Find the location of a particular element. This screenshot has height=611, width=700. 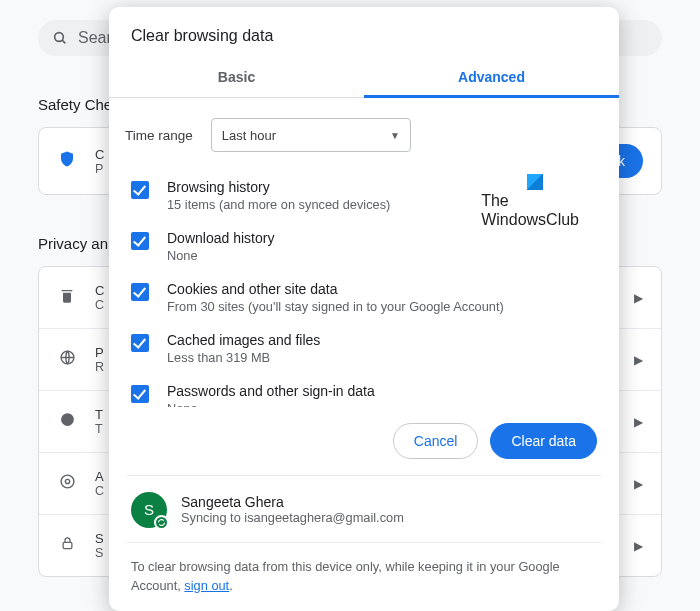

time-range-select: Last hour ▼ is located at coordinates (311, 135).